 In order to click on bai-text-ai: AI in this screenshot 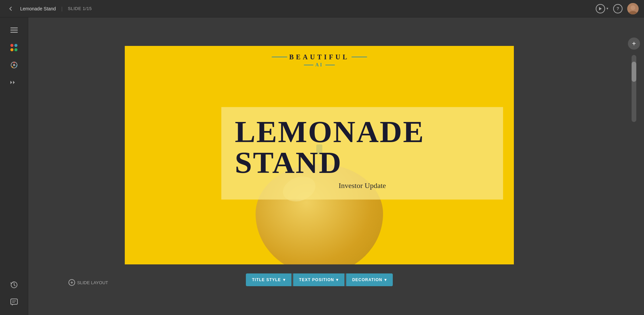, I will do `click(319, 65)`.